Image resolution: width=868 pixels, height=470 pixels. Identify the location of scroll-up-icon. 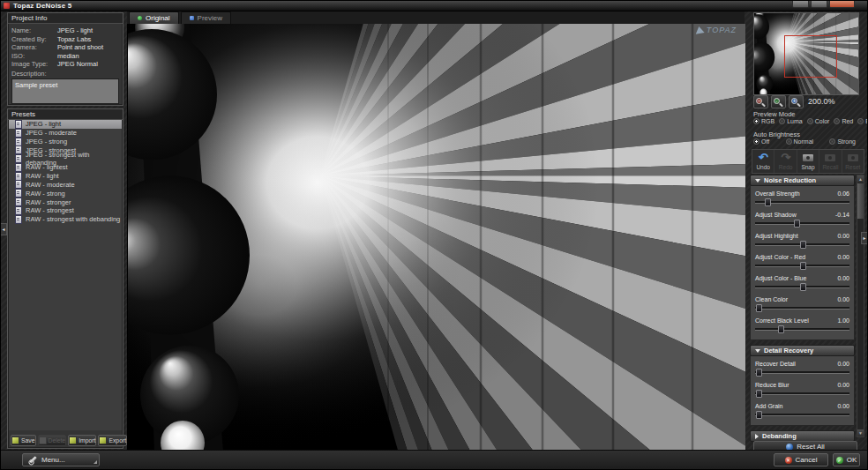
(861, 179).